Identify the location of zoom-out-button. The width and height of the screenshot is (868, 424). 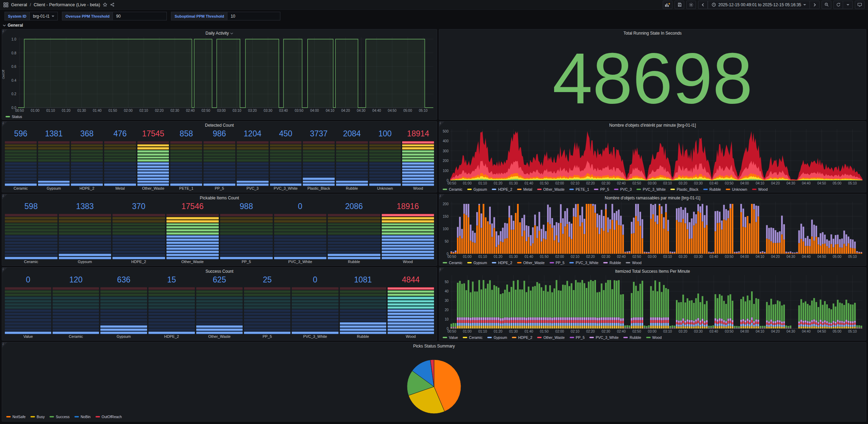
(826, 5).